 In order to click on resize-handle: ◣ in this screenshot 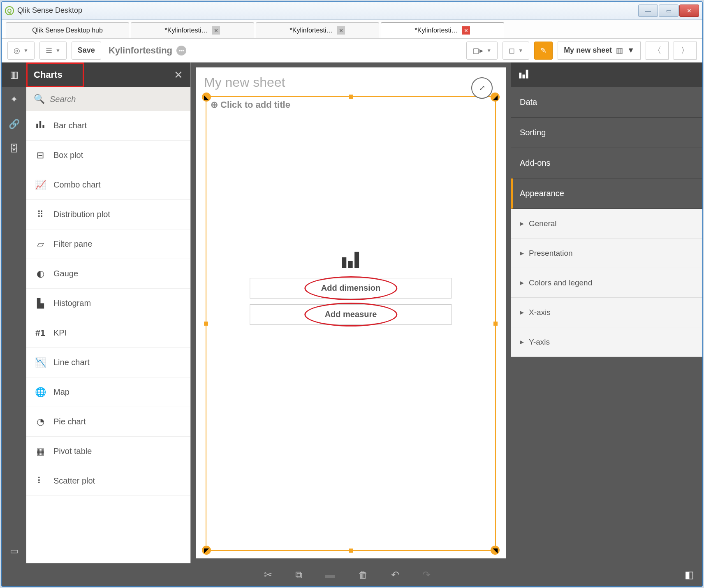, I will do `click(206, 97)`.